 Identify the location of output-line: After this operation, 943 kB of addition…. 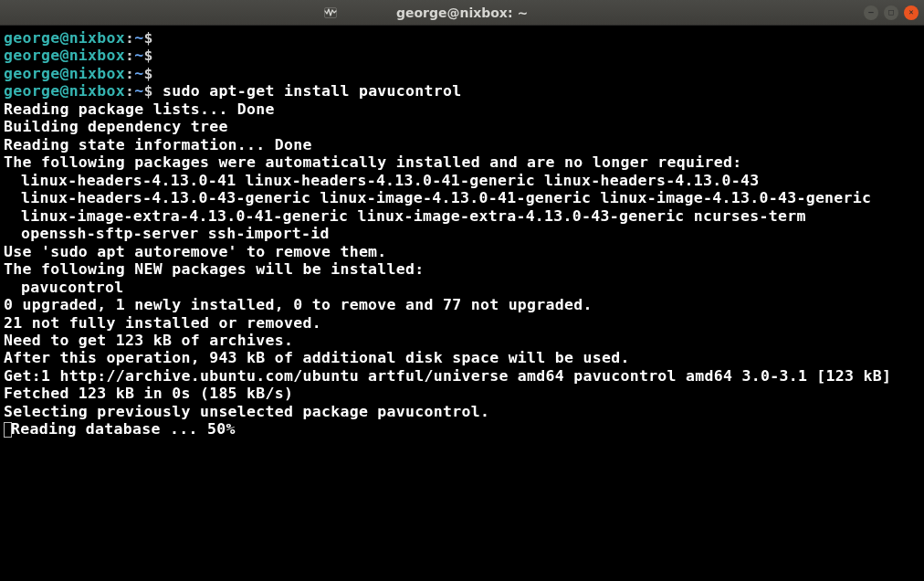
(462, 358).